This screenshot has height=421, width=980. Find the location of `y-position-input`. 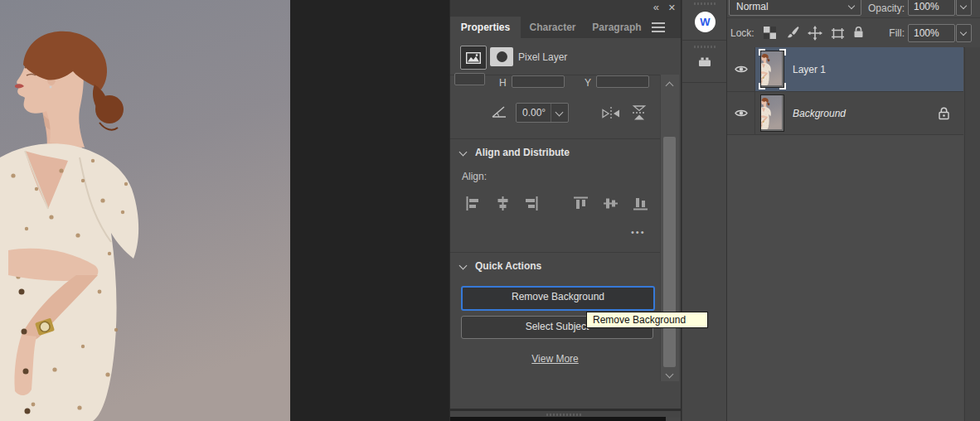

y-position-input is located at coordinates (623, 81).